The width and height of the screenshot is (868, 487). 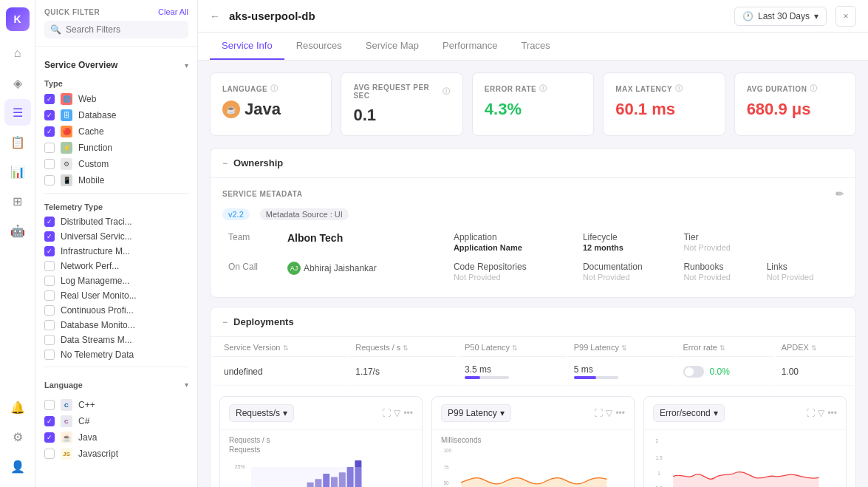 I want to click on ownership-header: − Ownership, so click(x=533, y=163).